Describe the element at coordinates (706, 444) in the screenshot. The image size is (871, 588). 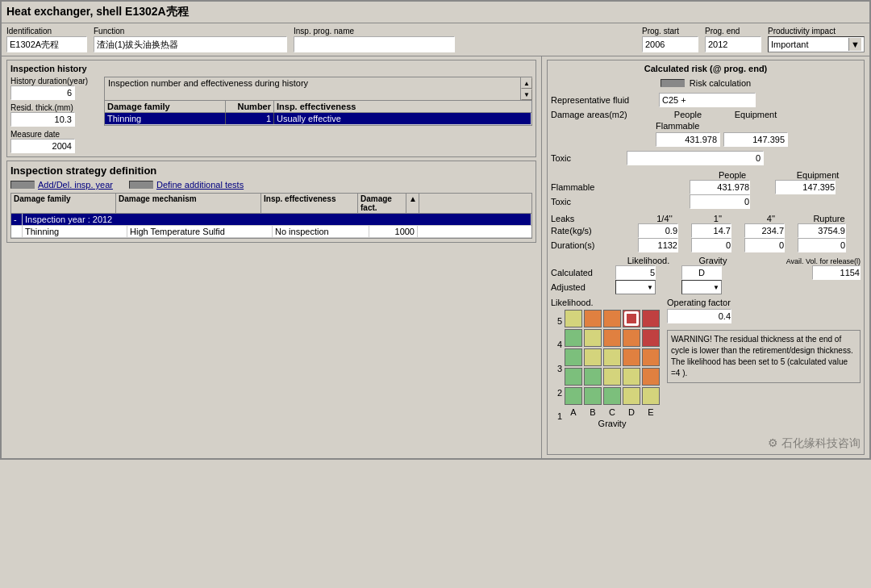
I see `watermark: ⚙ 石化缘科技咨询` at that location.